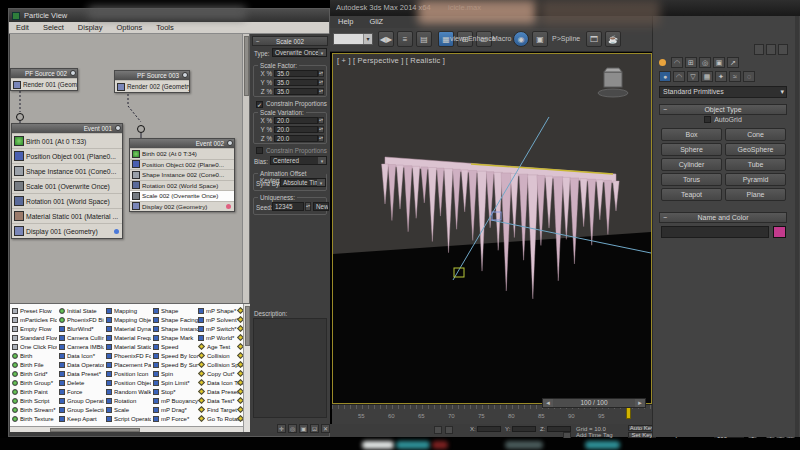 The image size is (800, 450). I want to click on tube-button: Tube, so click(756, 164).